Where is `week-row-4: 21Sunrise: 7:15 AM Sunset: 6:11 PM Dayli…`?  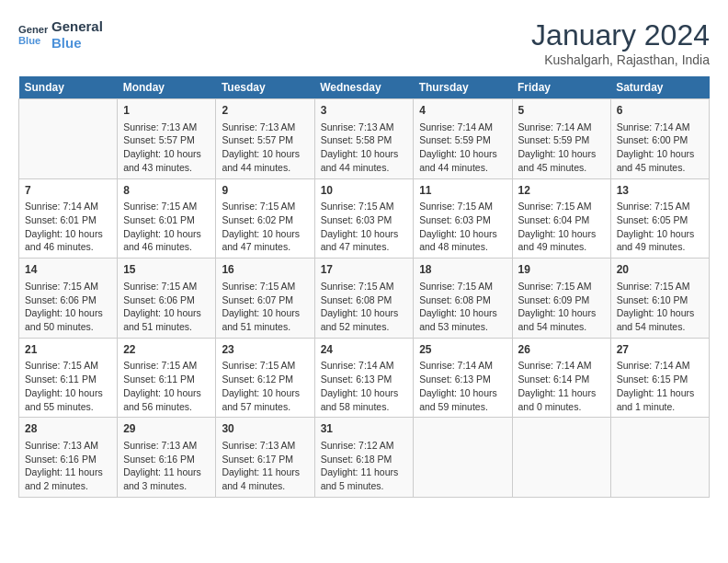 week-row-4: 21Sunrise: 7:15 AM Sunset: 6:11 PM Dayli… is located at coordinates (364, 377).